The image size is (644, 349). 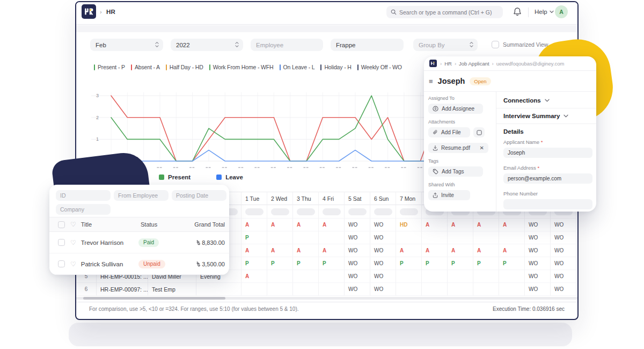 I want to click on claims-table-row: ♡Patrick SullivanUnpaid3,500.00, so click(x=140, y=264).